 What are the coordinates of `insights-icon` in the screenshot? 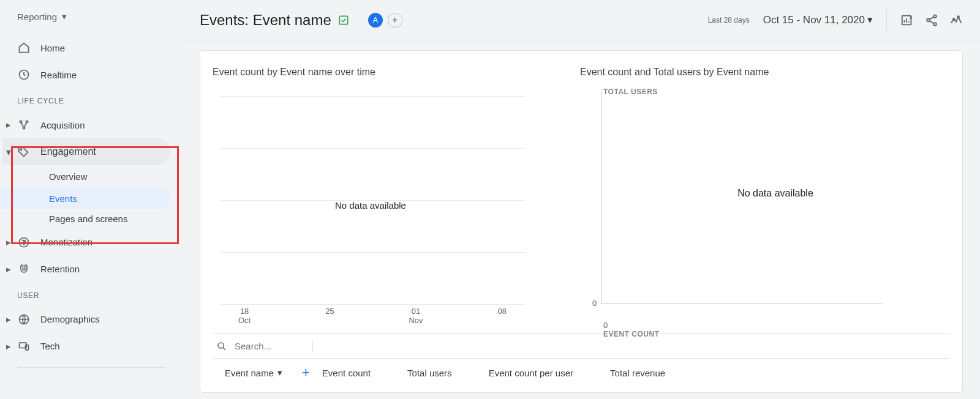 It's located at (956, 20).